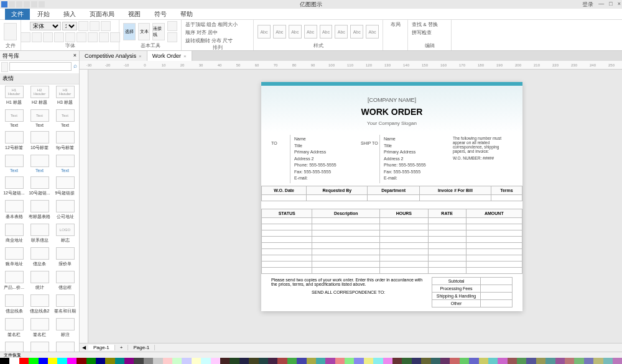 This screenshot has width=622, height=364. What do you see at coordinates (65, 257) in the screenshot?
I see `shape-item: 报价单` at bounding box center [65, 257].